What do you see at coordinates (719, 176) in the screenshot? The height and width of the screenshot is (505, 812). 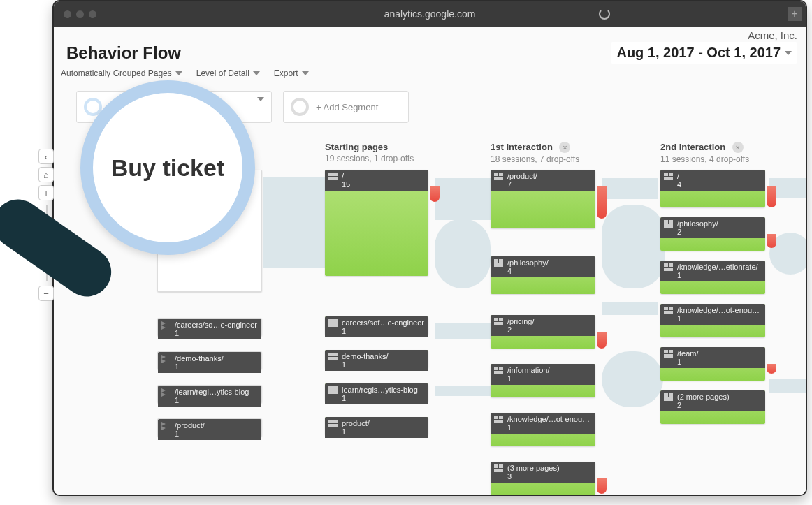 I see `node-path: /` at bounding box center [719, 176].